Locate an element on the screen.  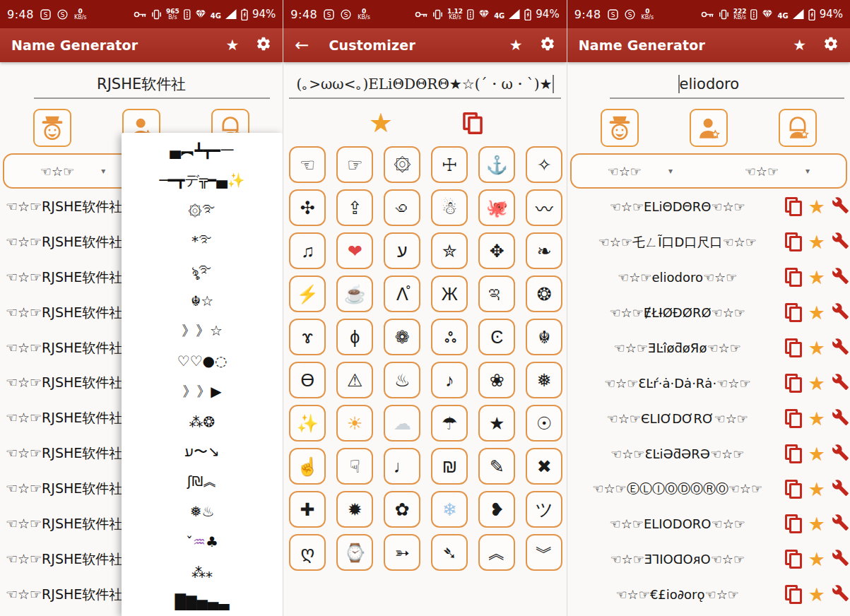
symbol-button: ★ is located at coordinates (497, 423).